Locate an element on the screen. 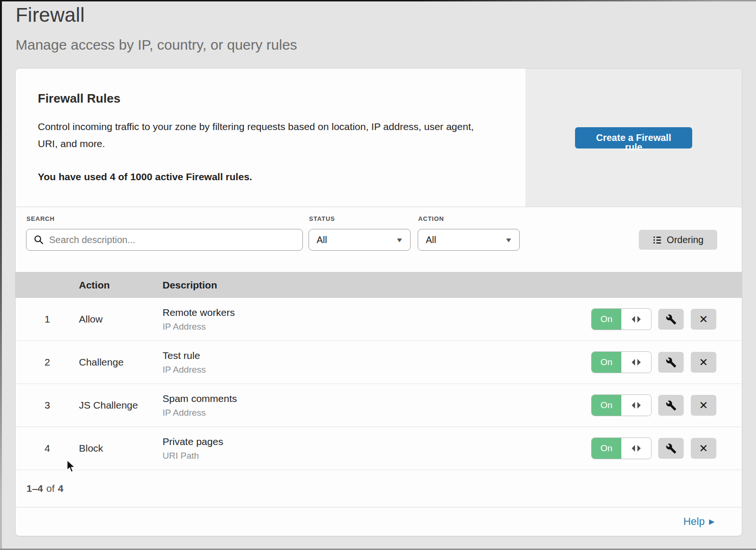 This screenshot has width=756, height=550. card-footer: Help ▶ is located at coordinates (379, 521).